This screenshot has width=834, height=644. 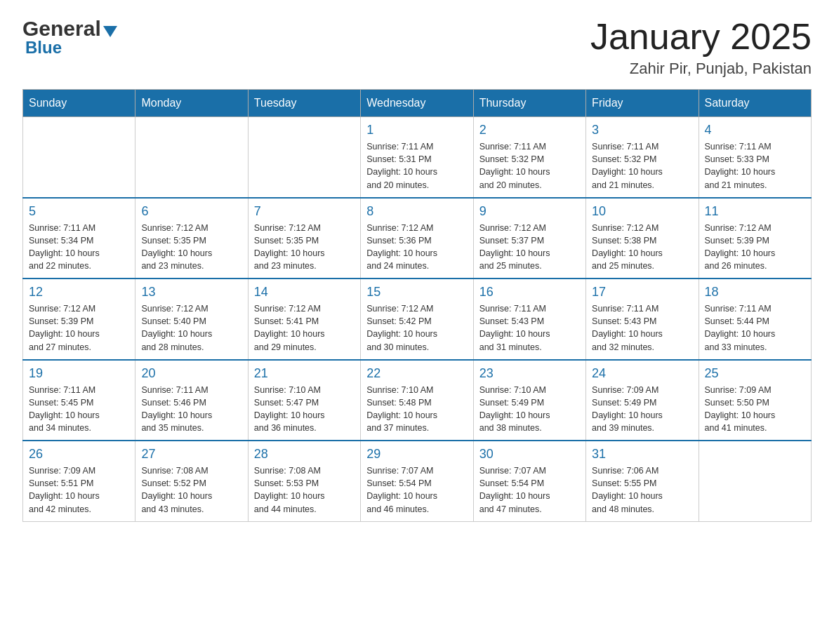 I want to click on day-number: 7, so click(x=305, y=212).